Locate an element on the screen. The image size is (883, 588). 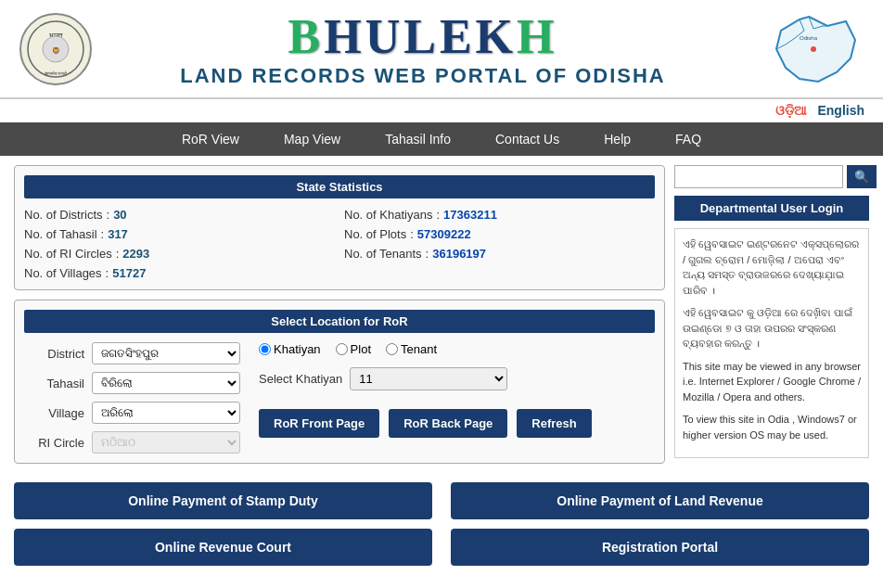
select-khatiyan-row: Select Khatiyan 11 is located at coordinates (456, 378).